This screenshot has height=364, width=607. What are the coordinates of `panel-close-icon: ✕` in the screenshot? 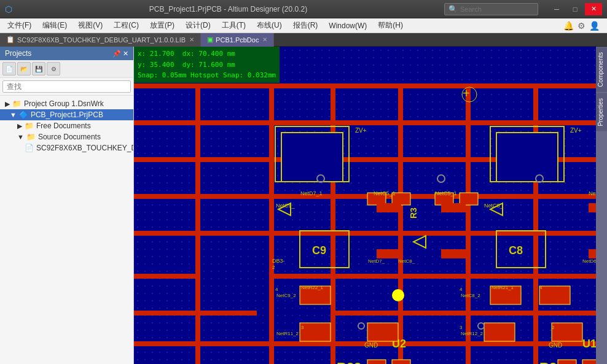 It's located at (125, 54).